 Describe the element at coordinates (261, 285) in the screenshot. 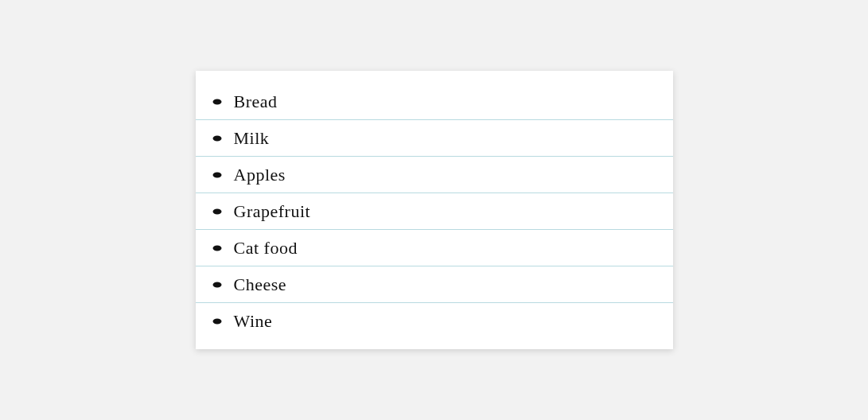

I see `list-item-label: Cheese` at that location.